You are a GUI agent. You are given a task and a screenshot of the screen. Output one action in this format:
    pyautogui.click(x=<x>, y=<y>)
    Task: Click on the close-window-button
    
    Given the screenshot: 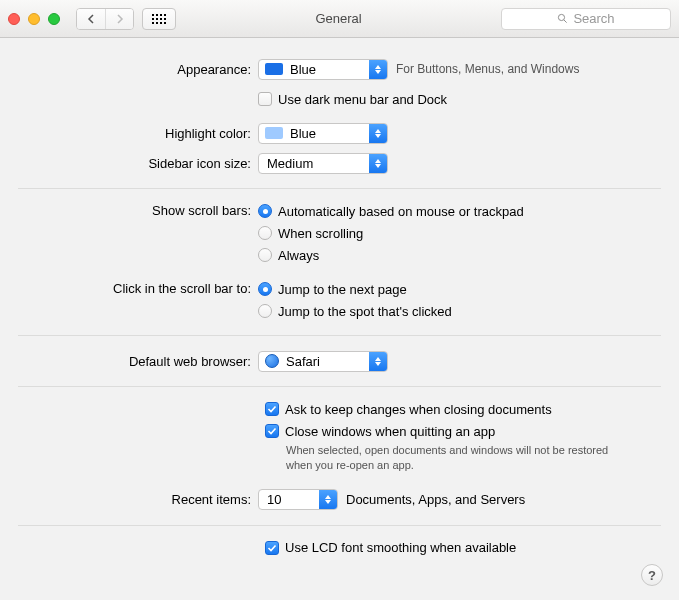 What is the action you would take?
    pyautogui.click(x=14, y=19)
    